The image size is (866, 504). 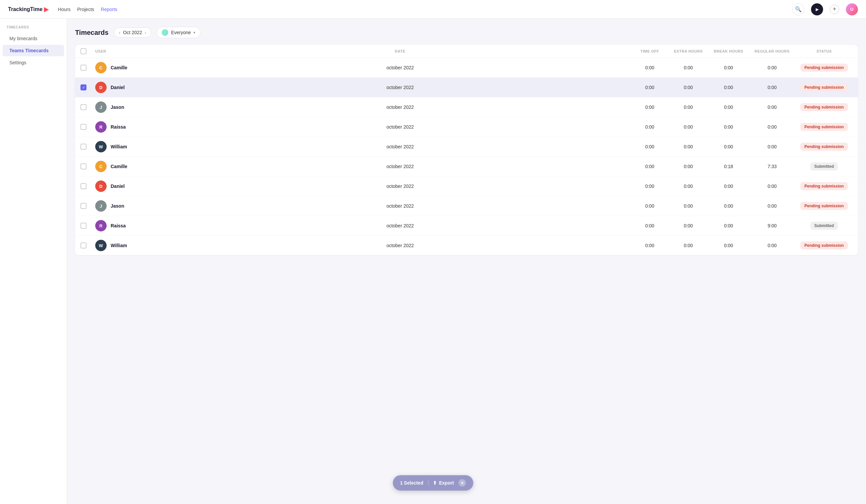 I want to click on month-nav: ‹ Oct 2022 ›, so click(x=133, y=32).